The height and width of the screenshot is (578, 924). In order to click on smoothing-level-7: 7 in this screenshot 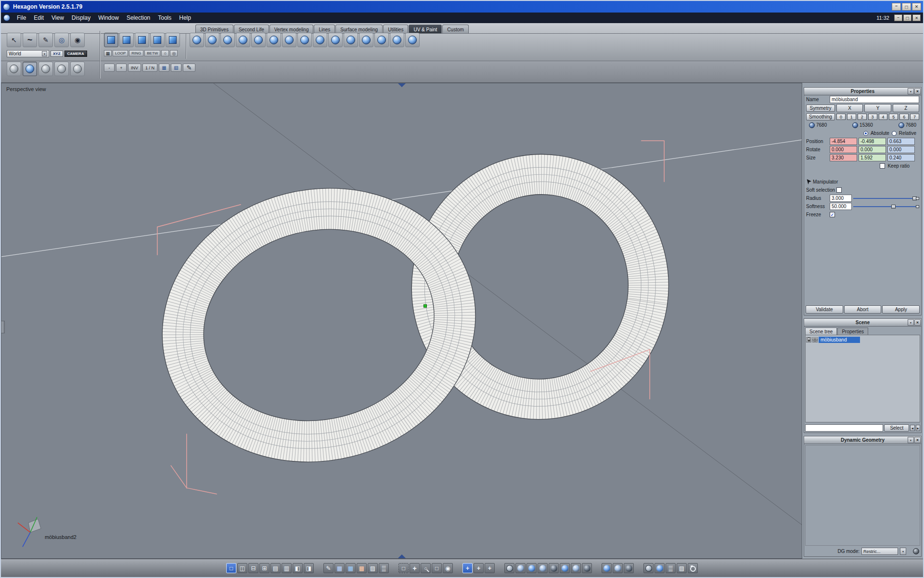, I will do `click(914, 117)`.